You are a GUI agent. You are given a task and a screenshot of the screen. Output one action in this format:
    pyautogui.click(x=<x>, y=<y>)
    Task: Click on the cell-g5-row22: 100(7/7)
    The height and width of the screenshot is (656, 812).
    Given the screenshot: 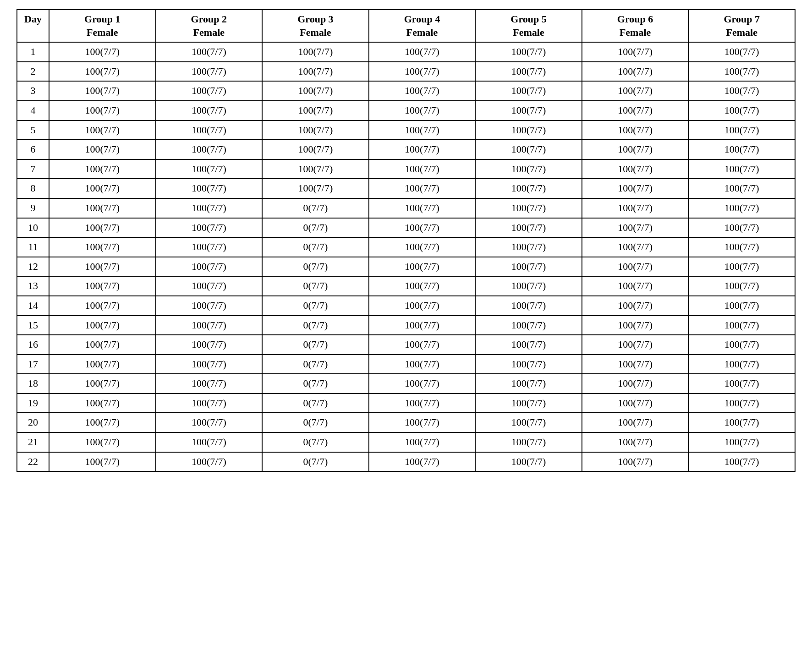 What is the action you would take?
    pyautogui.click(x=529, y=462)
    